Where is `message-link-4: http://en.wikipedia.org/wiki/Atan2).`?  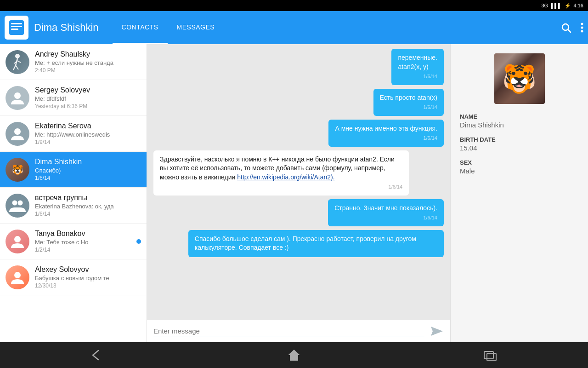 message-link-4: http://en.wikipedia.org/wiki/Atan2). is located at coordinates (286, 177).